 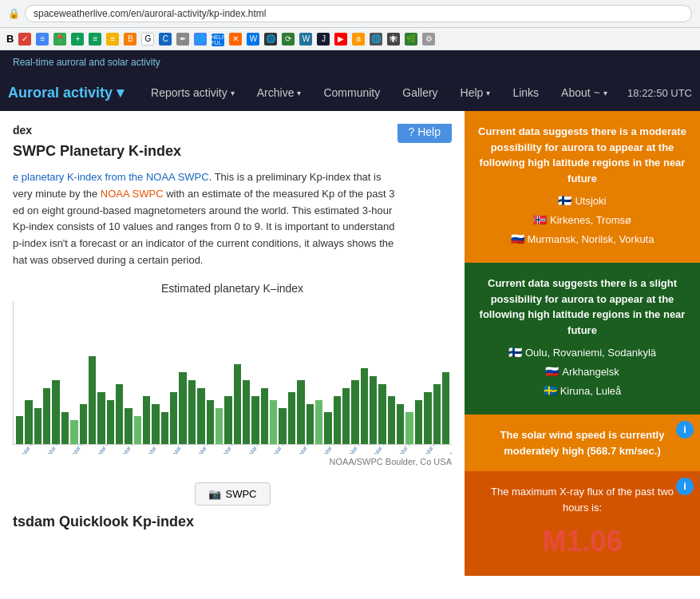 I want to click on x-axis-label: 4 Mar 03h, so click(x=255, y=449).